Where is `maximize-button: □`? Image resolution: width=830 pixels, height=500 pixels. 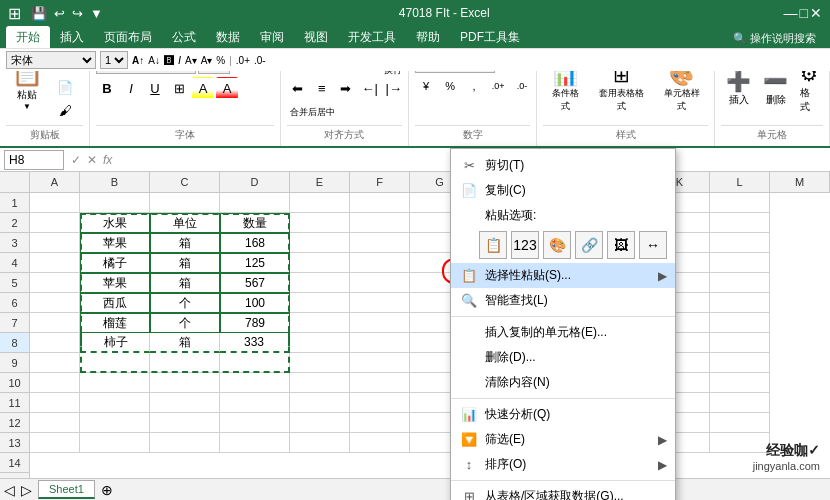
maximize-button: □ is located at coordinates (804, 13).